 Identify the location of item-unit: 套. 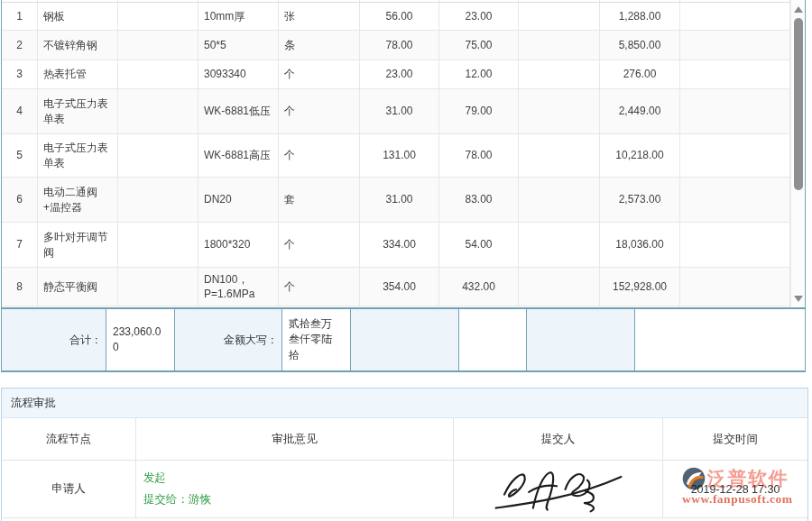
(319, 200).